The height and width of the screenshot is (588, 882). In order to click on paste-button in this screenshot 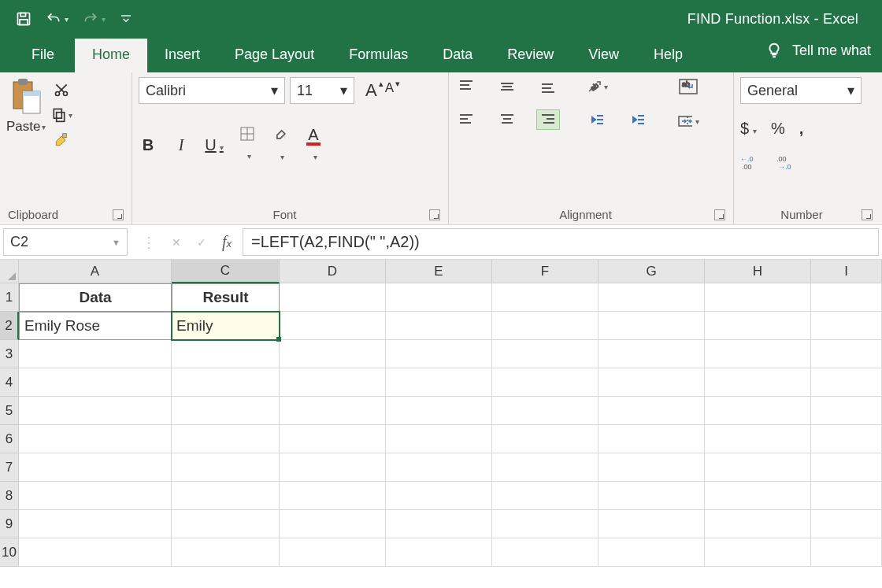, I will do `click(26, 98)`.